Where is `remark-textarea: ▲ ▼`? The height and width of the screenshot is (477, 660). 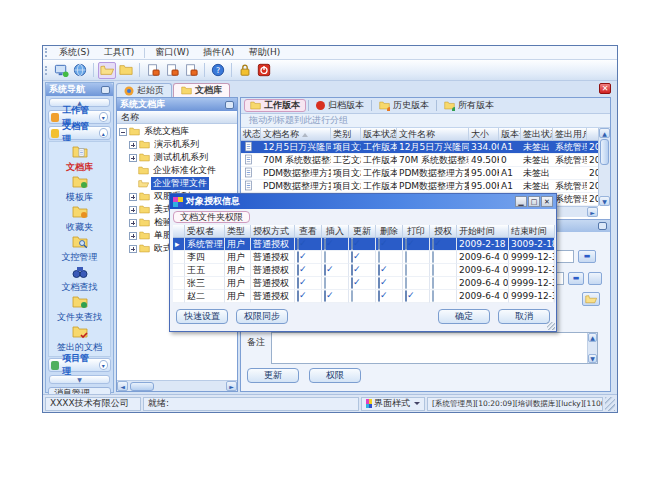
remark-textarea: ▲ ▼ is located at coordinates (434, 348).